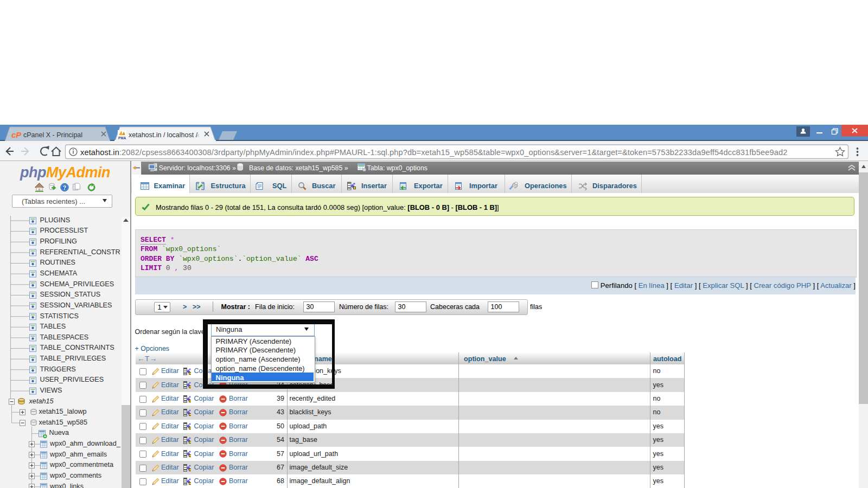 The image size is (868, 488). I want to click on svg-text: PMA, so click(123, 138).